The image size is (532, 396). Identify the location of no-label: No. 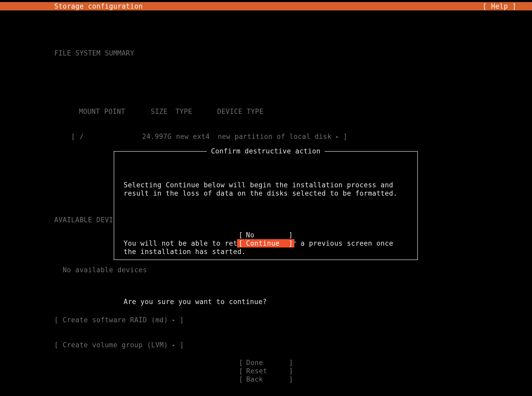
(250, 235).